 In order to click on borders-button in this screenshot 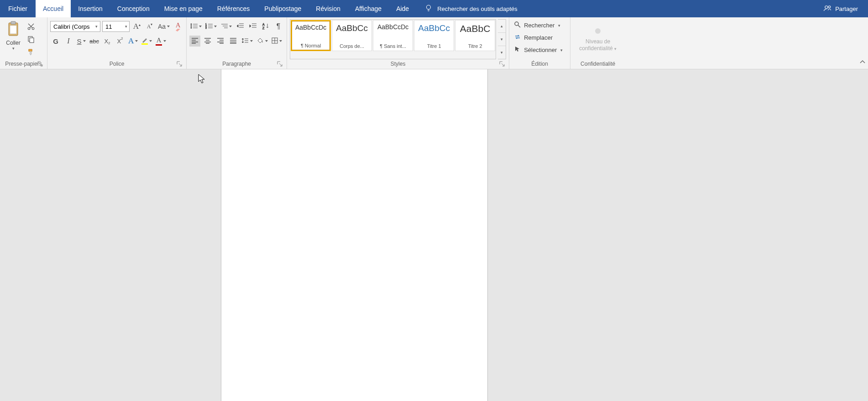, I will do `click(277, 41)`.